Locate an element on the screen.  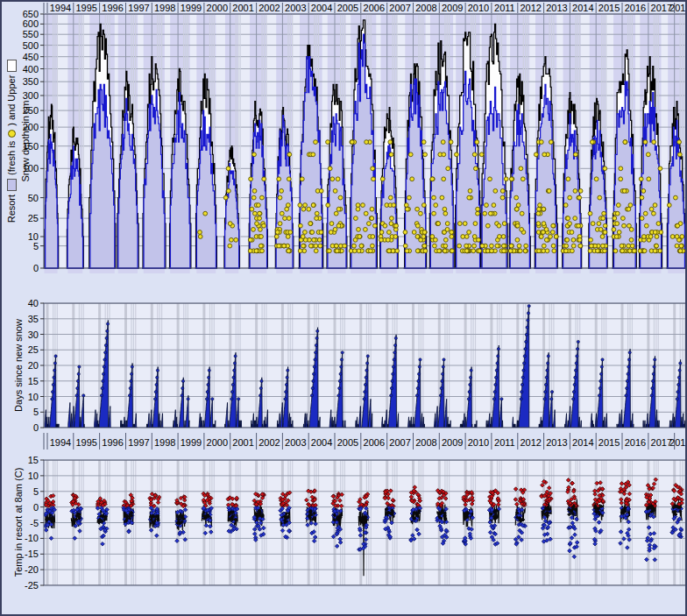
top-year-axis: 1994199519961997199819992000200120022003… is located at coordinates (365, 8).